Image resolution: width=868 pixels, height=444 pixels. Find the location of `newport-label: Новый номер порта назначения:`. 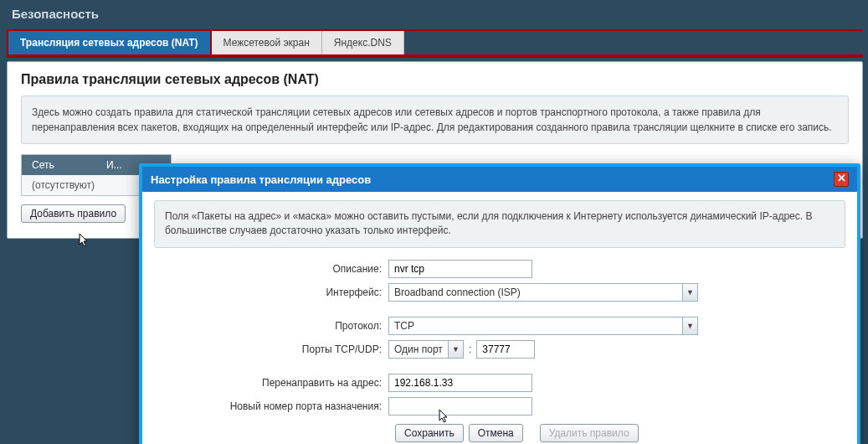

newport-label: Новый номер порта назначения: is located at coordinates (271, 406).